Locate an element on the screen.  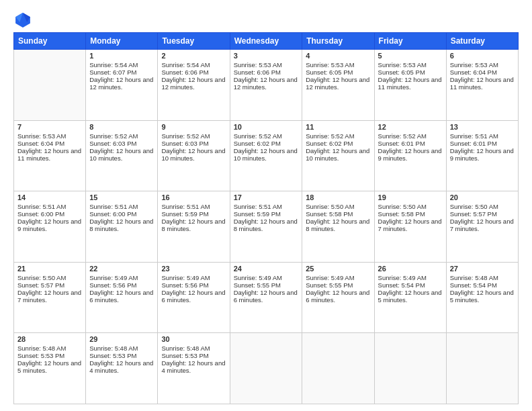
day-number: 11 is located at coordinates (338, 127).